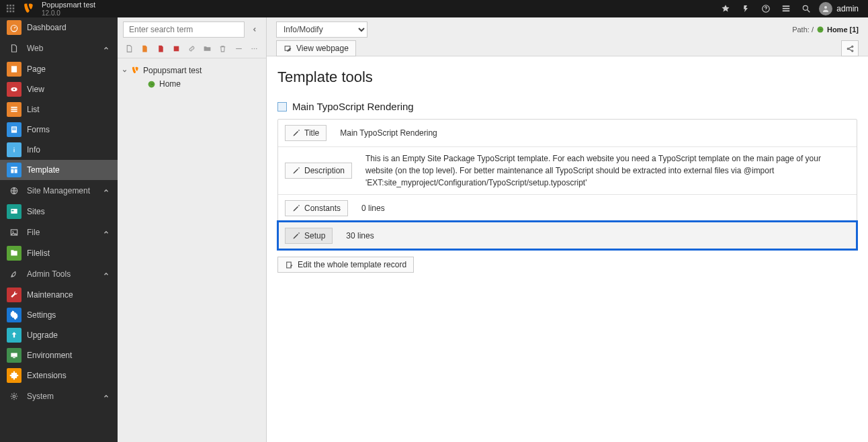 The image size is (868, 442). What do you see at coordinates (59, 232) in the screenshot?
I see `group-file: File` at bounding box center [59, 232].